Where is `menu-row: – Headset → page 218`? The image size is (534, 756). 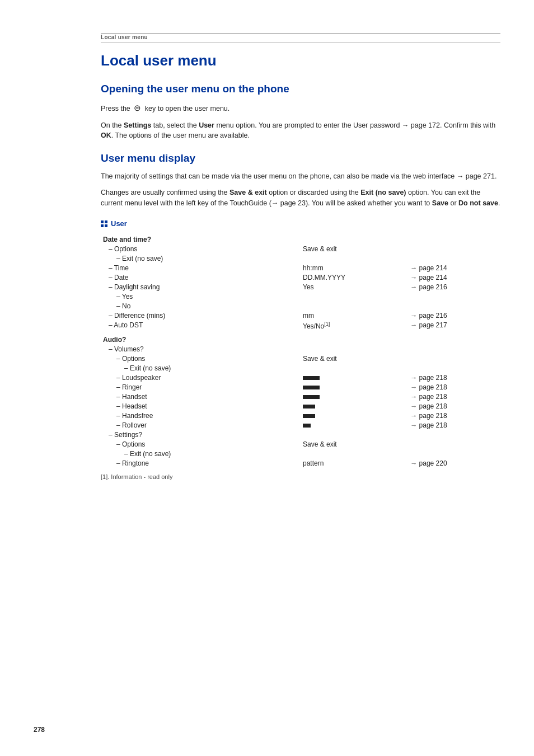 menu-row: – Headset → page 218 is located at coordinates (301, 406).